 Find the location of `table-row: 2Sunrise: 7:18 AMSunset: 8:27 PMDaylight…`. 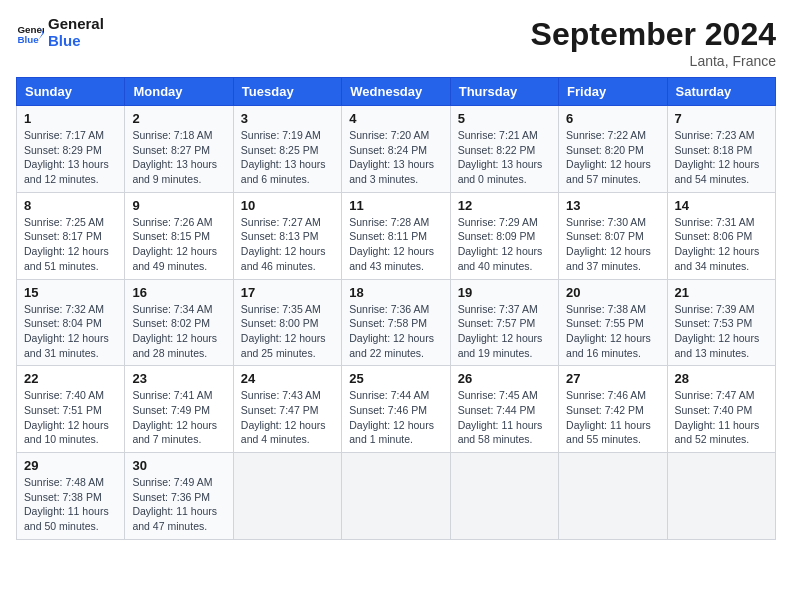

table-row: 2Sunrise: 7:18 AMSunset: 8:27 PMDaylight… is located at coordinates (179, 150).